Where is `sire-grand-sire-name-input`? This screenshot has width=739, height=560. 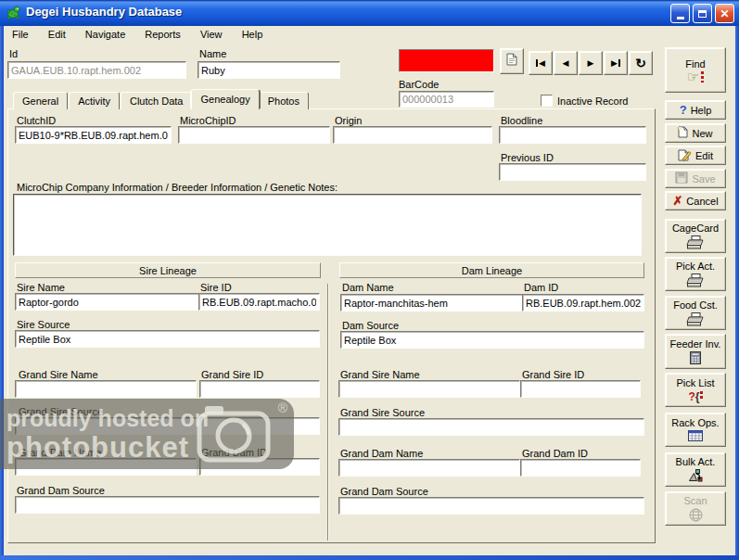 sire-grand-sire-name-input is located at coordinates (106, 389).